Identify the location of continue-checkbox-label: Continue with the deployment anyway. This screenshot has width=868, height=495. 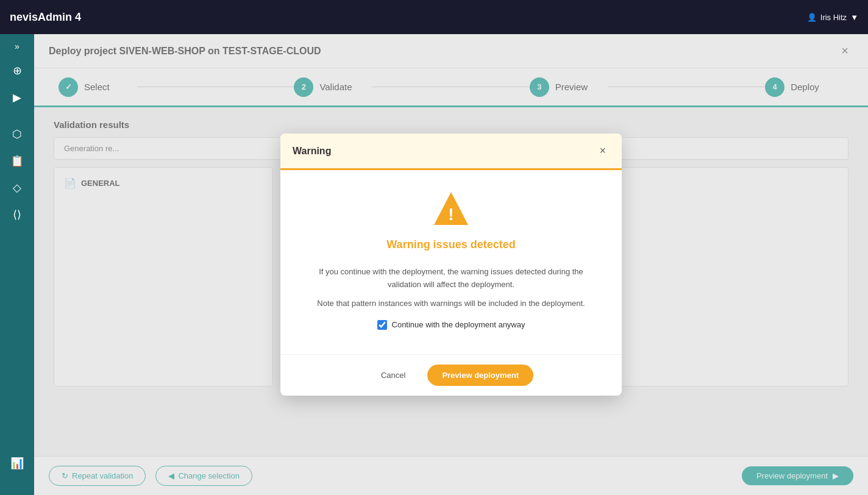
(458, 324).